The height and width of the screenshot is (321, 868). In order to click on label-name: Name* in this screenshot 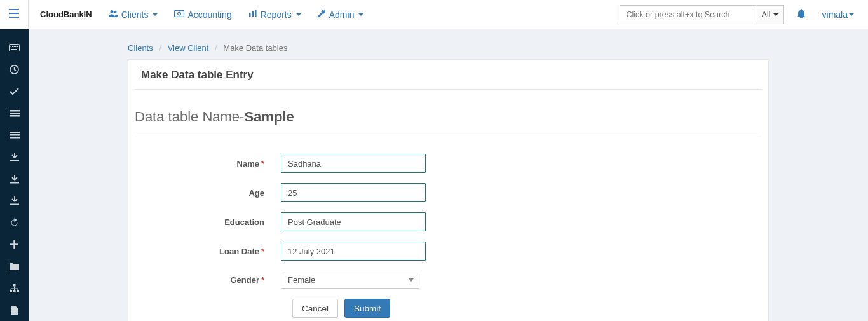, I will do `click(208, 164)`.